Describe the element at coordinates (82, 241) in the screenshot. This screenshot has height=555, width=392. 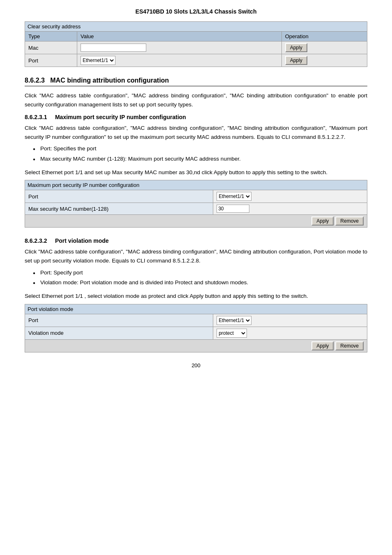
I see `section-86232-title: Port violation mode` at that location.